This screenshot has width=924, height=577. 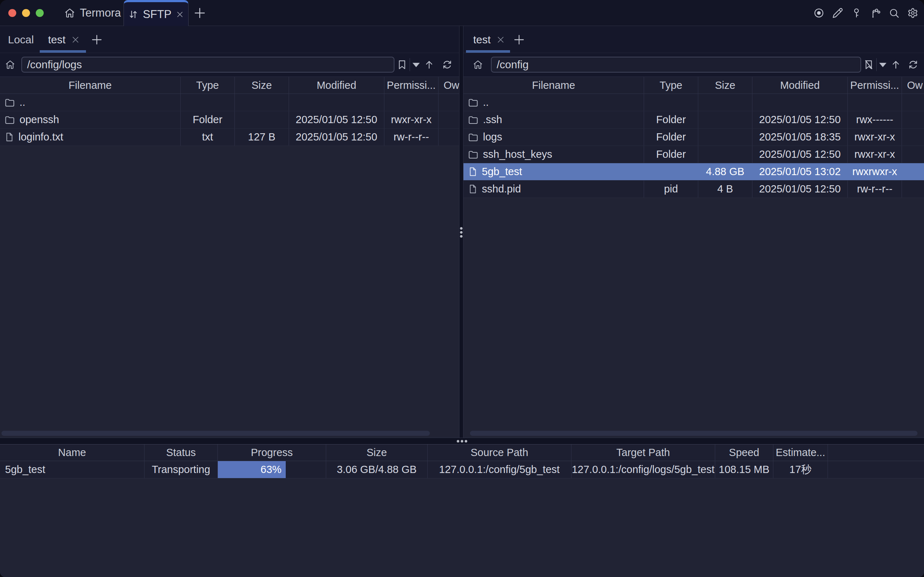 What do you see at coordinates (694, 137) in the screenshot?
I see `table-row: logs Folder 2025/01/05 18:35 rwxr-xr-x` at bounding box center [694, 137].